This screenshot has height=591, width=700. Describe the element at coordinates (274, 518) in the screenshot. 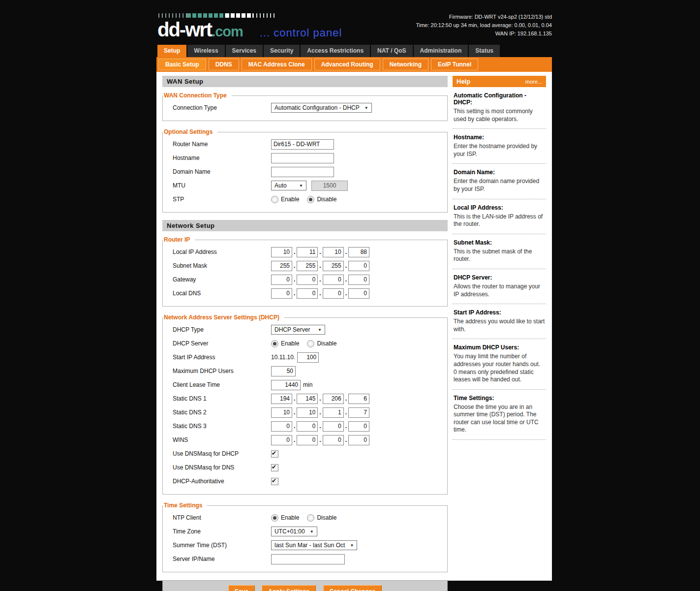

I see `ntp-enable-radio` at that location.